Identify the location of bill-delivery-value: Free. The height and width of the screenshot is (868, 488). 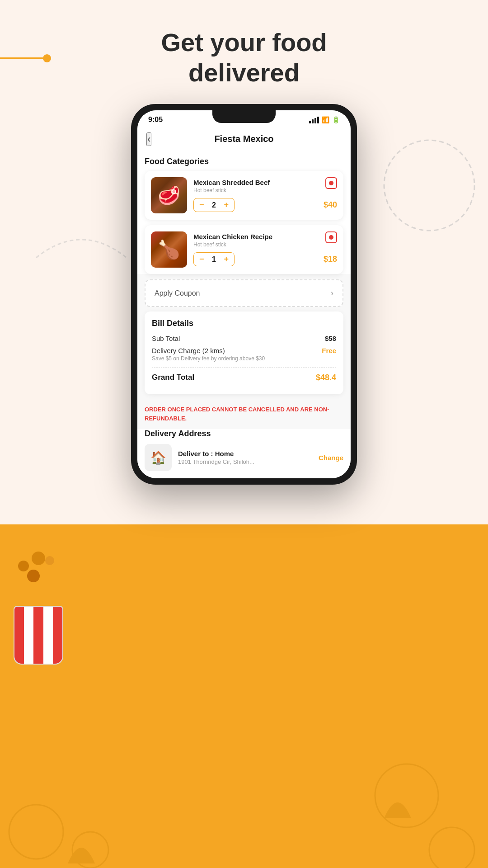
(329, 351).